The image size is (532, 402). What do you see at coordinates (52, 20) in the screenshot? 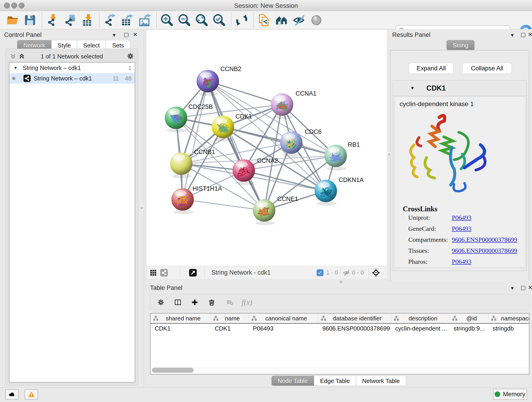
I see `import-network-file-button` at bounding box center [52, 20].